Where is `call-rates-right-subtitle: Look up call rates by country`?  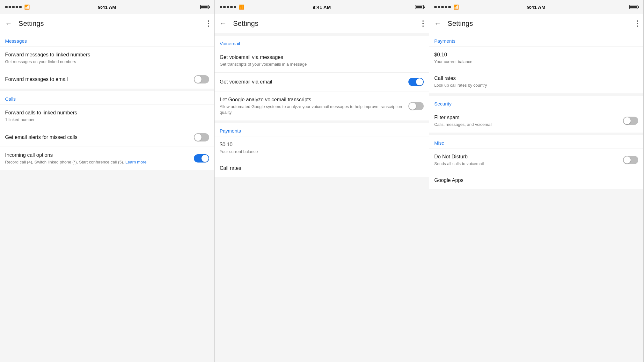
call-rates-right-subtitle: Look up call rates by country is located at coordinates (534, 85).